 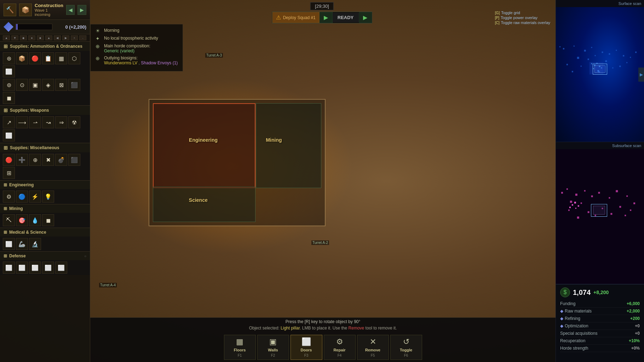 I want to click on small-icon-2: ▼, so click(x=15, y=38).